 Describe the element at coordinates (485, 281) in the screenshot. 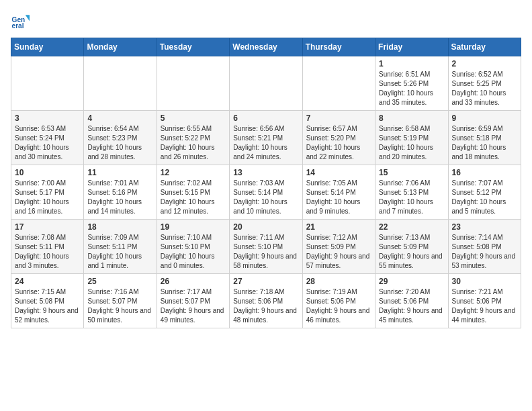

I see `day-number: 30` at that location.